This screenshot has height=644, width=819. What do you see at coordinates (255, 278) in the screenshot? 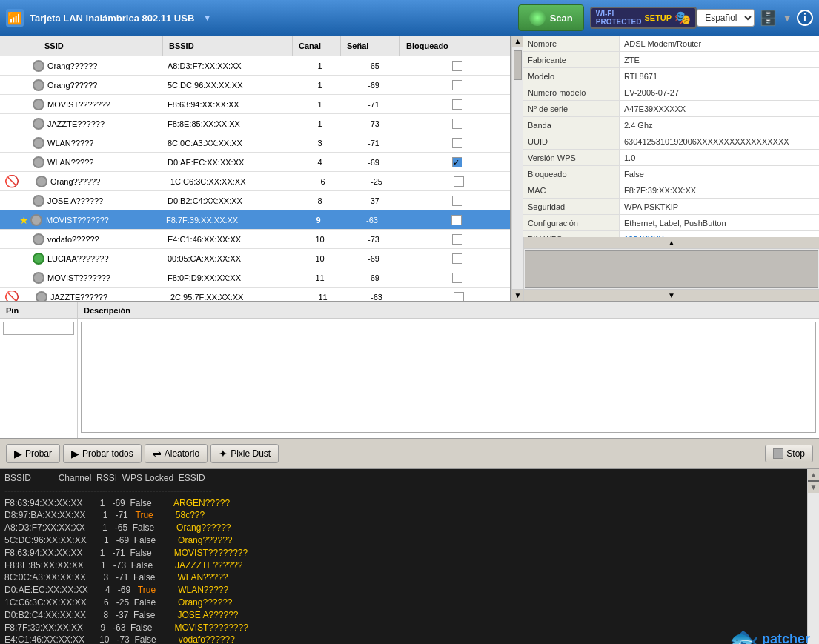
I see `table-row: MOVIST???????F8:0F:D9:XX:XX:XX11-69` at bounding box center [255, 278].